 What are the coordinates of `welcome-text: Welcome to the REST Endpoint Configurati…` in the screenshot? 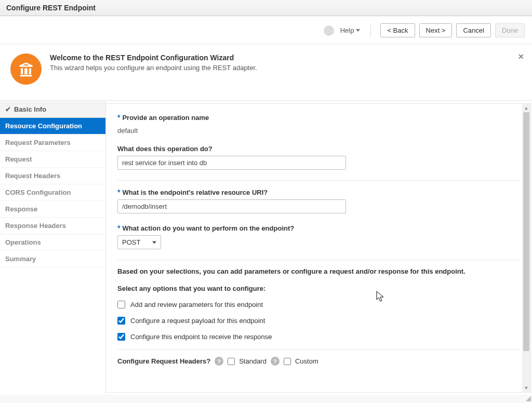 It's located at (154, 62).